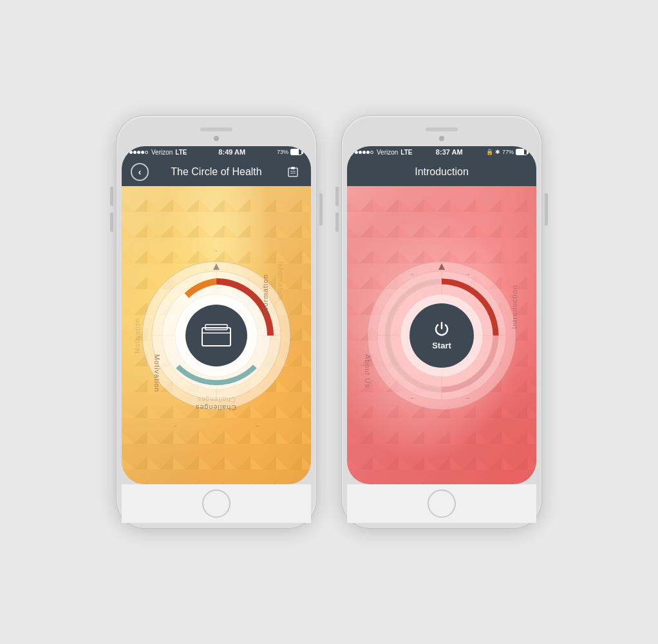  What do you see at coordinates (158, 152) in the screenshot?
I see `status-left-1: Verizon LTE` at bounding box center [158, 152].